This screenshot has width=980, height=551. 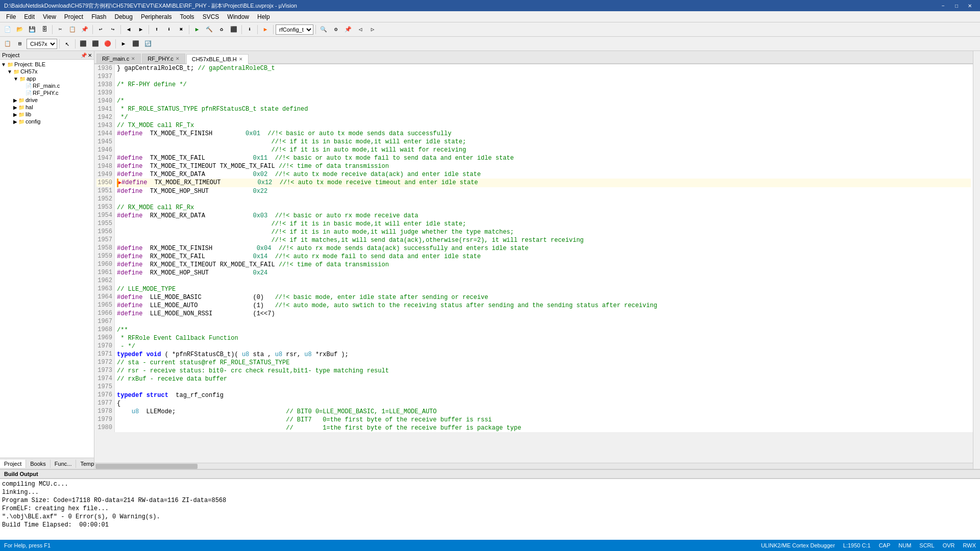 What do you see at coordinates (146, 466) in the screenshot?
I see `scroll-thumb-h` at bounding box center [146, 466].